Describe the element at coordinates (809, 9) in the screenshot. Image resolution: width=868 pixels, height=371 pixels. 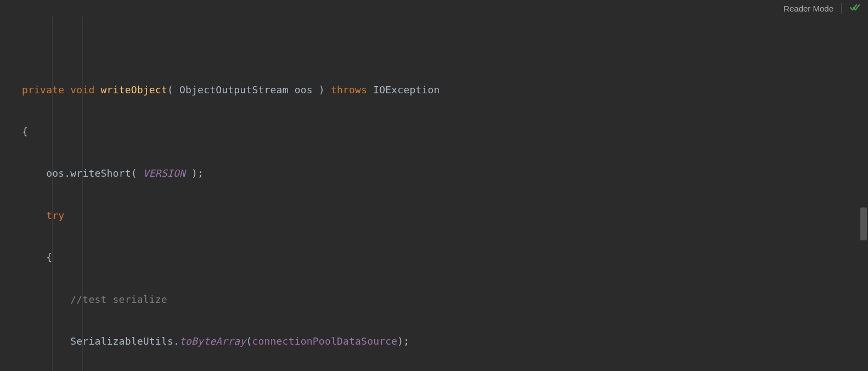
I see `reader-mode-button: Reader Mode` at that location.